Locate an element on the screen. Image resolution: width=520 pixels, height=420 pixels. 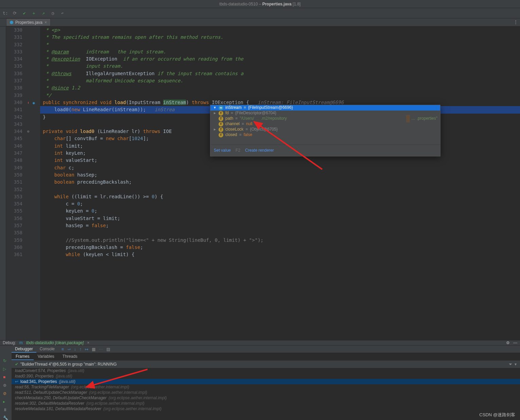
evaluate-icon: ▦ is located at coordinates (94, 349).